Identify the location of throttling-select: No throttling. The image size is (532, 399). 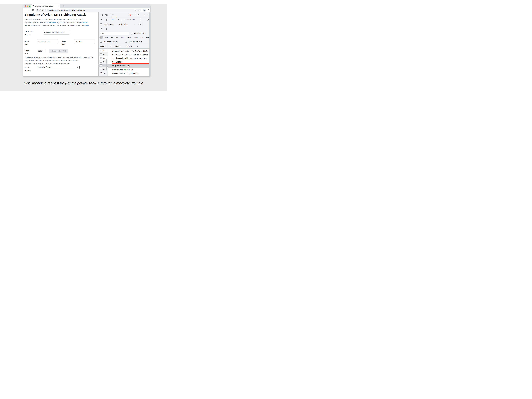
(123, 24).